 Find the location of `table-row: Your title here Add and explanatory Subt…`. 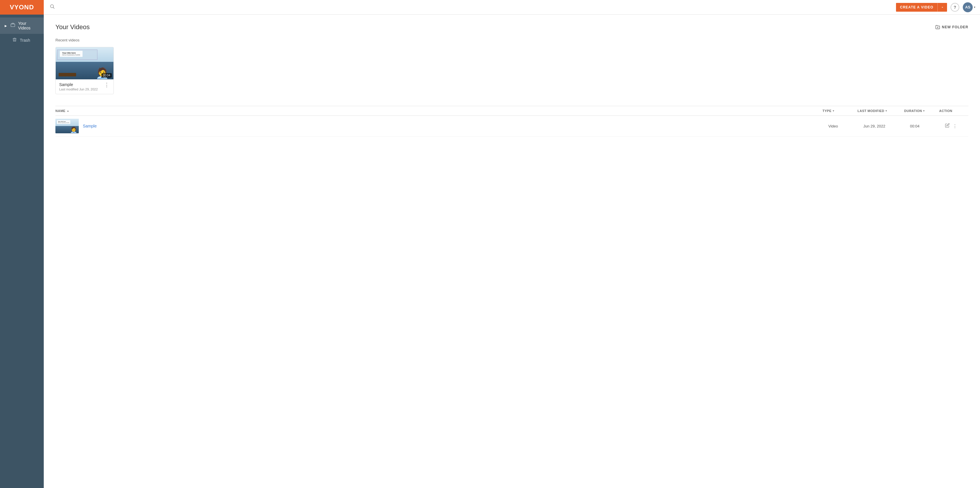

table-row: Your title here Add and explanatory Subt… is located at coordinates (512, 126).